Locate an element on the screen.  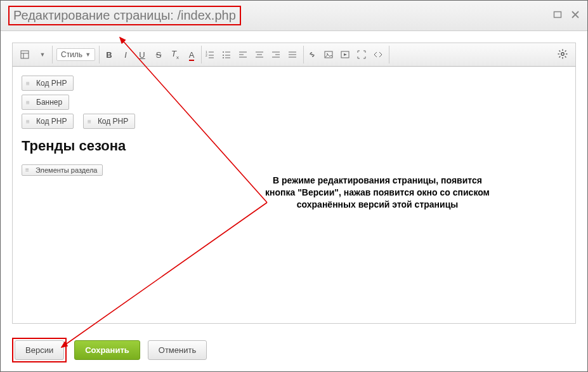
bold-icon: B is located at coordinates (109, 55).